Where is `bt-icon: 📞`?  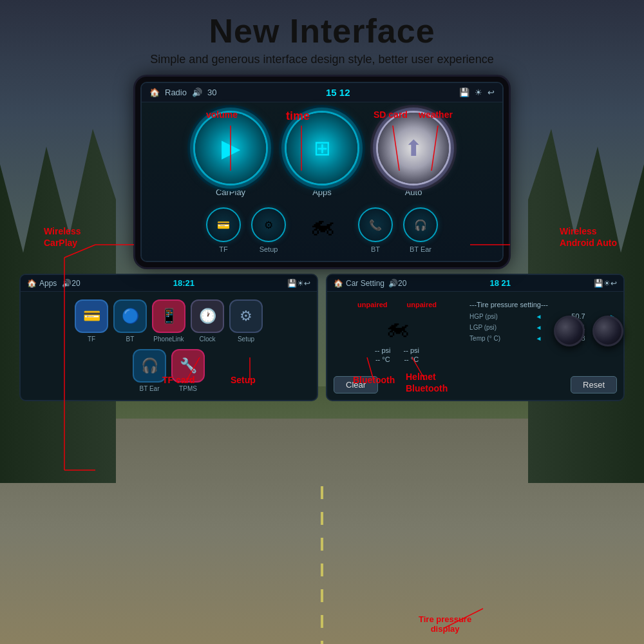 bt-icon: 📞 is located at coordinates (375, 225).